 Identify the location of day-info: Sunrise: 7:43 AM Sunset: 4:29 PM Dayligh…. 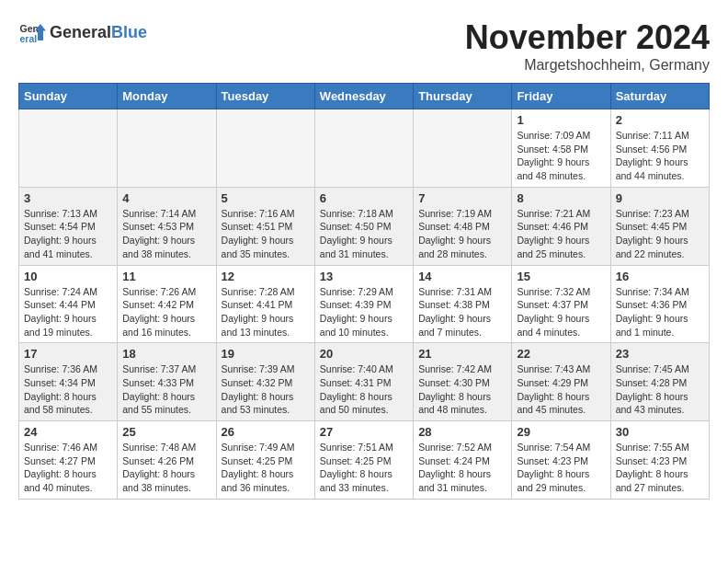
(561, 390).